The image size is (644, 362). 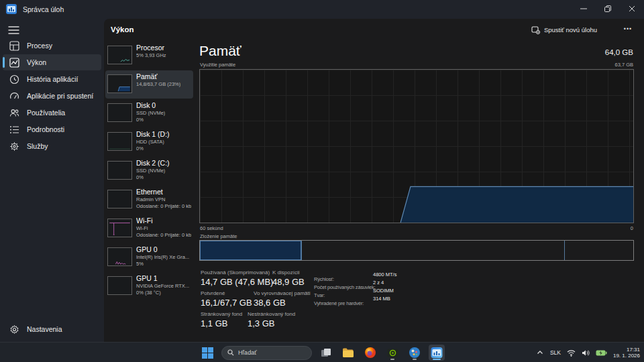 I want to click on stat-label: Stránkovaný fond, so click(x=224, y=314).